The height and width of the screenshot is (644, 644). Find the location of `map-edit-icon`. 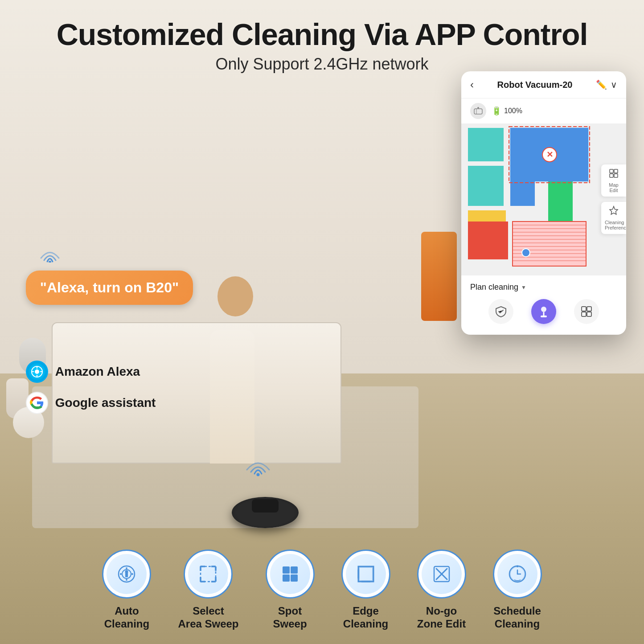

map-edit-icon is located at coordinates (614, 175).